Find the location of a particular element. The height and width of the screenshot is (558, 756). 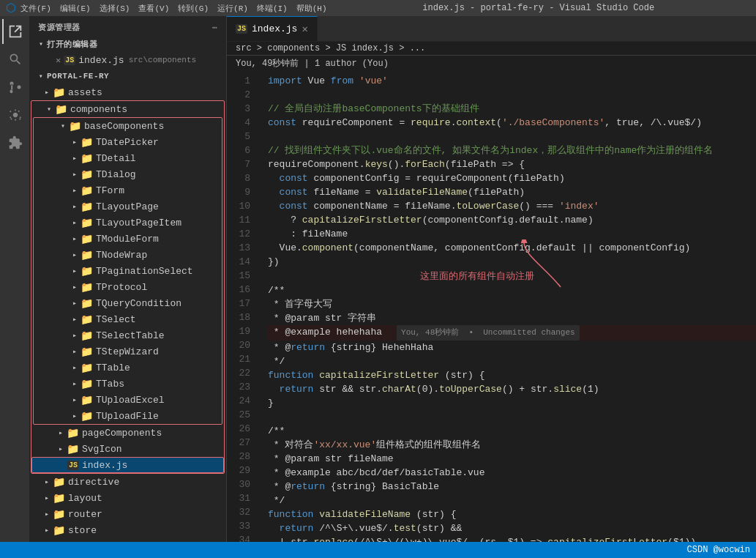

editor-info-line: You, 49秒钟前 | 1 author (You) is located at coordinates (492, 63).